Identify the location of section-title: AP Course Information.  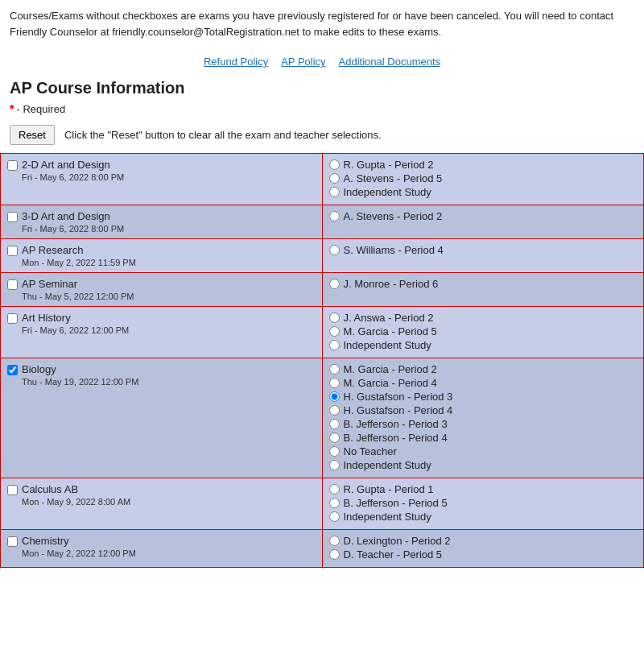
(322, 87).